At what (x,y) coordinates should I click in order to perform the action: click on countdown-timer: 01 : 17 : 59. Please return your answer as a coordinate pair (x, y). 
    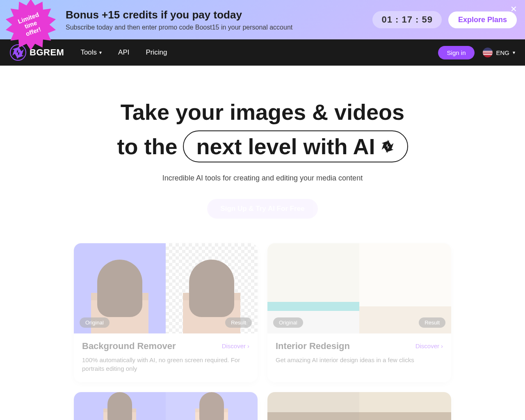
    Looking at the image, I should click on (407, 20).